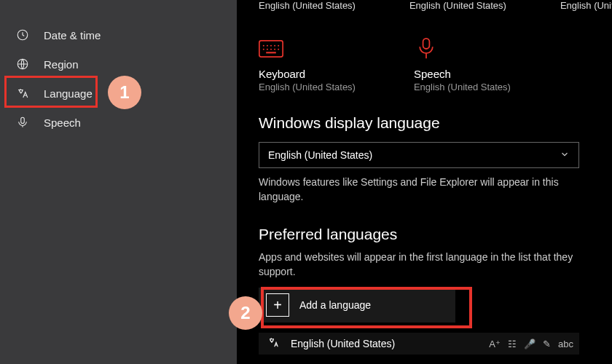  I want to click on device-row: Keyboard English (United States) Speech …, so click(425, 64).